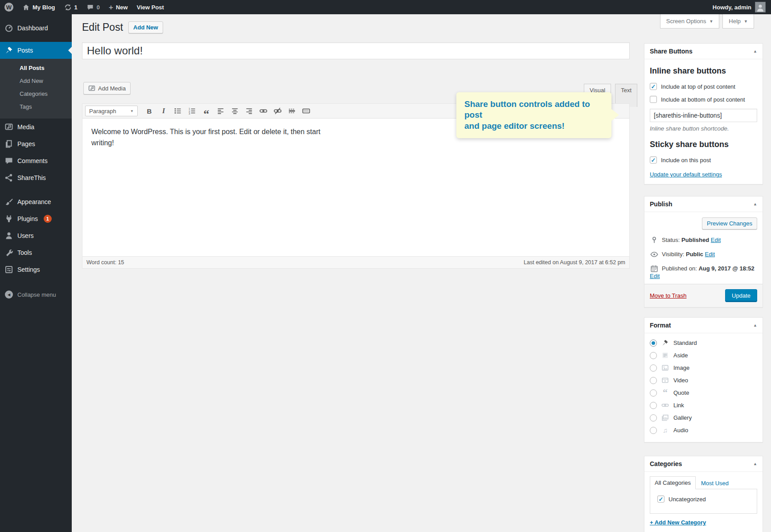 The width and height of the screenshot is (771, 532). I want to click on sidebar-item-comments: Comments, so click(36, 161).